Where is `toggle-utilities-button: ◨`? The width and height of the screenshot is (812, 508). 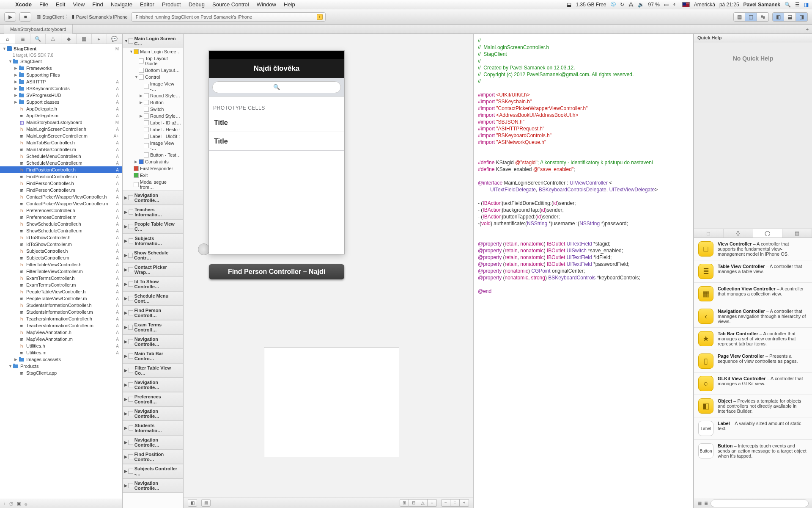 toggle-utilities-button: ◨ is located at coordinates (802, 17).